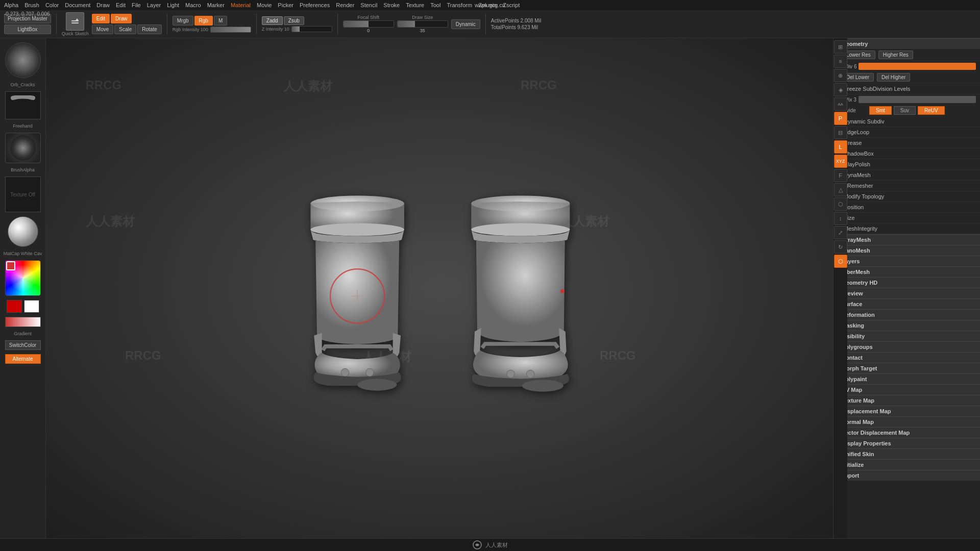 The width and height of the screenshot is (980, 551). I want to click on fiber-mesh-header: FiberMesh, so click(909, 271).